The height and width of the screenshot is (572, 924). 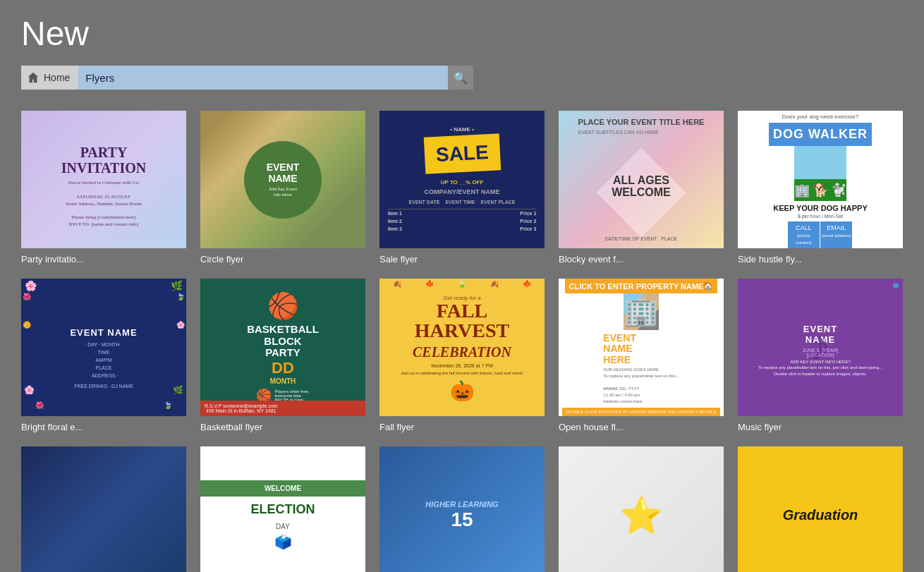 What do you see at coordinates (52, 427) in the screenshot?
I see `template-label: Bright floral e...` at bounding box center [52, 427].